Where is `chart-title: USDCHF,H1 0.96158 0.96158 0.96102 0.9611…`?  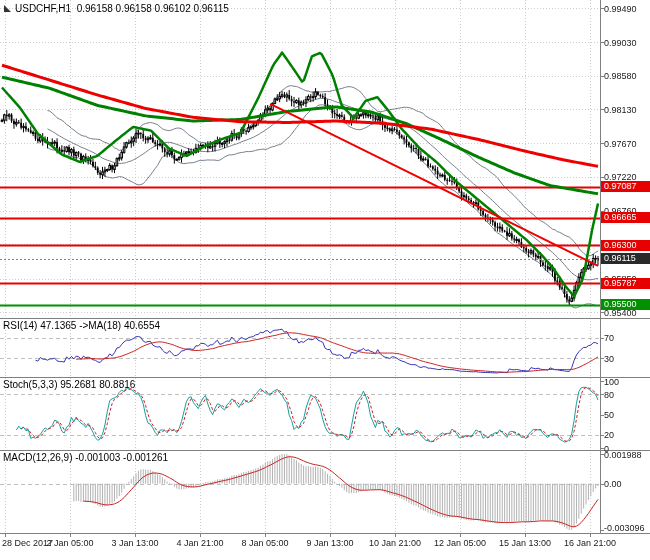 chart-title: USDCHF,H1 0.96158 0.96158 0.96102 0.9611… is located at coordinates (122, 8).